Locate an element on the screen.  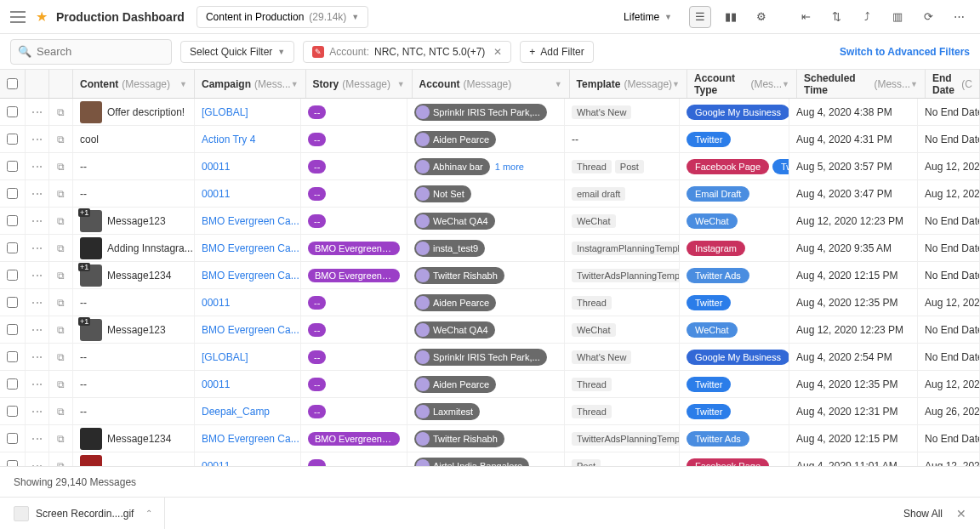
menu-icon is located at coordinates (18, 17).